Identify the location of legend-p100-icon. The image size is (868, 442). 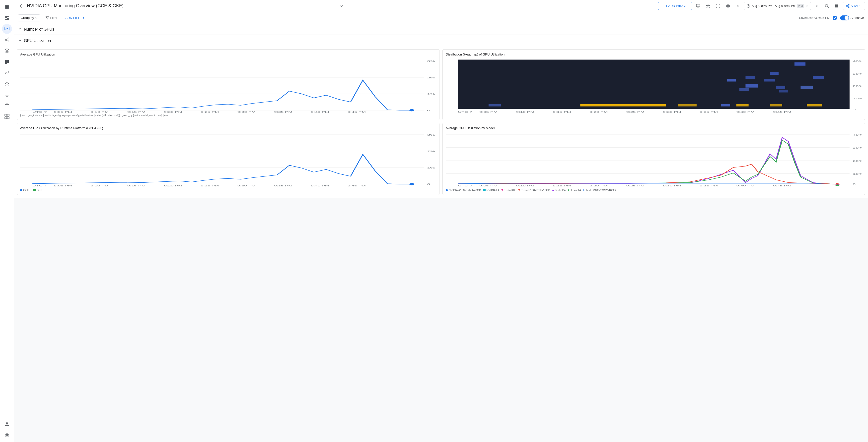
(519, 190).